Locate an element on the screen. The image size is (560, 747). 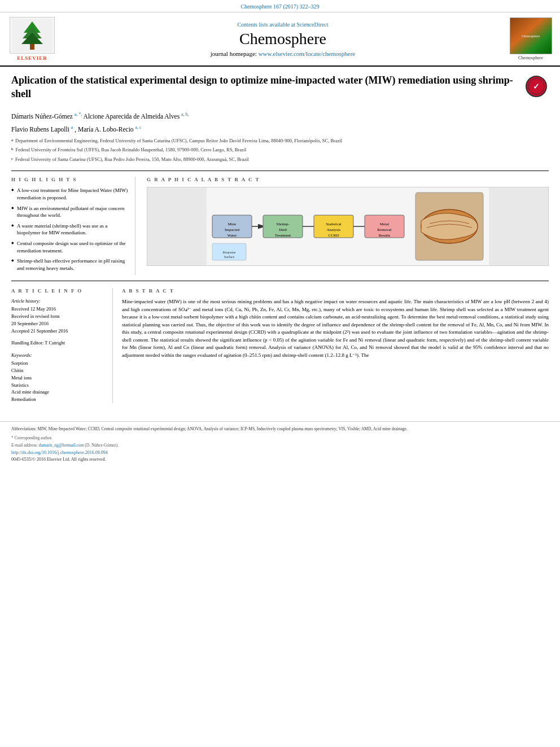
received-date: Received 12 May 2016 is located at coordinates (59, 309).